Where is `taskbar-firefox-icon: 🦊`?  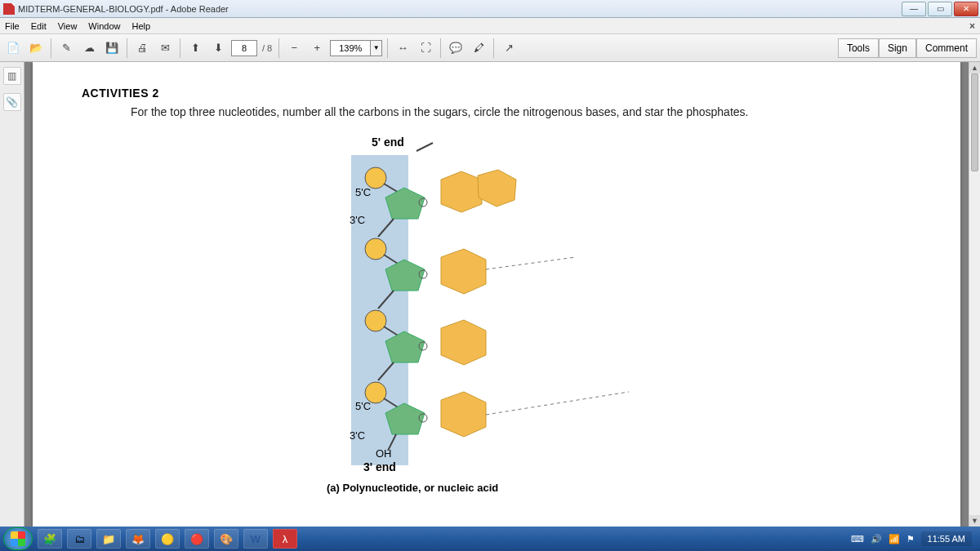
taskbar-firefox-icon: 🦊 is located at coordinates (138, 539).